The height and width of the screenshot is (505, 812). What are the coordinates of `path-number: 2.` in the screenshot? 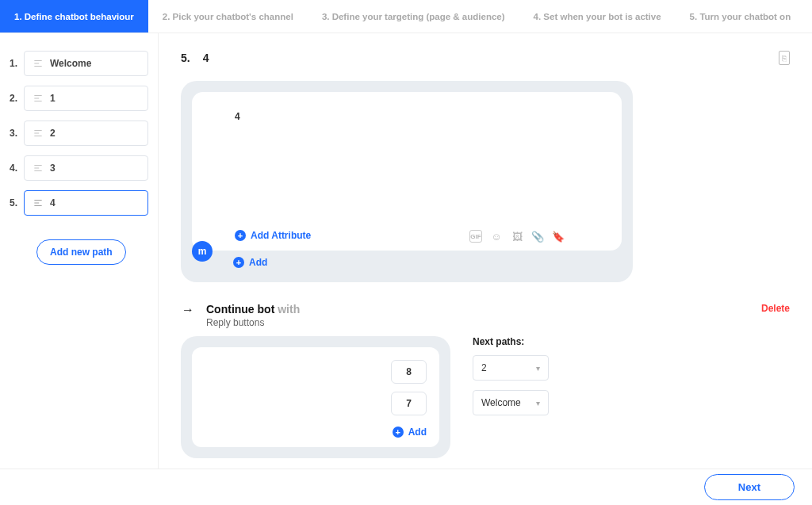 It's located at (17, 98).